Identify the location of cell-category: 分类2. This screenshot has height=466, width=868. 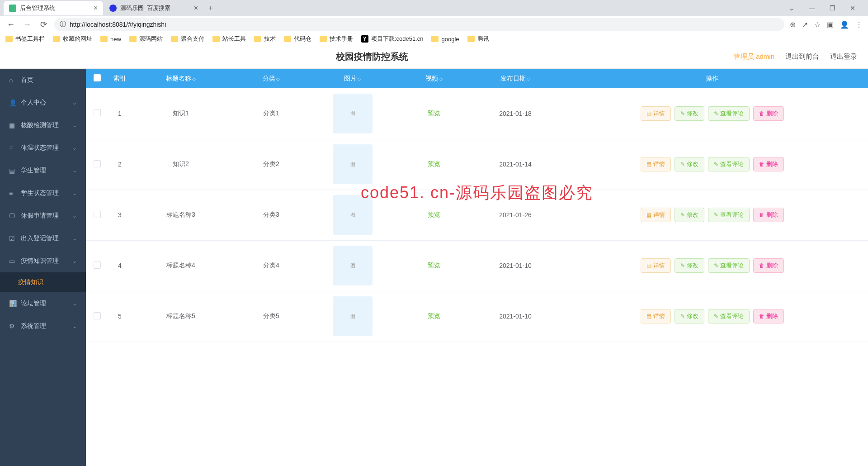
(271, 164).